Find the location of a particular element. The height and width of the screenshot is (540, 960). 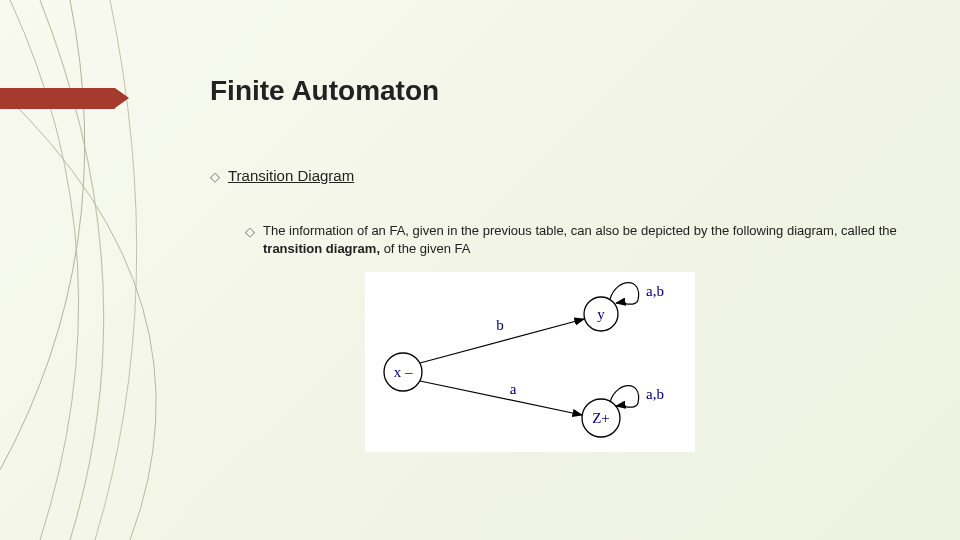

edge-x-y-label: b is located at coordinates (500, 325).